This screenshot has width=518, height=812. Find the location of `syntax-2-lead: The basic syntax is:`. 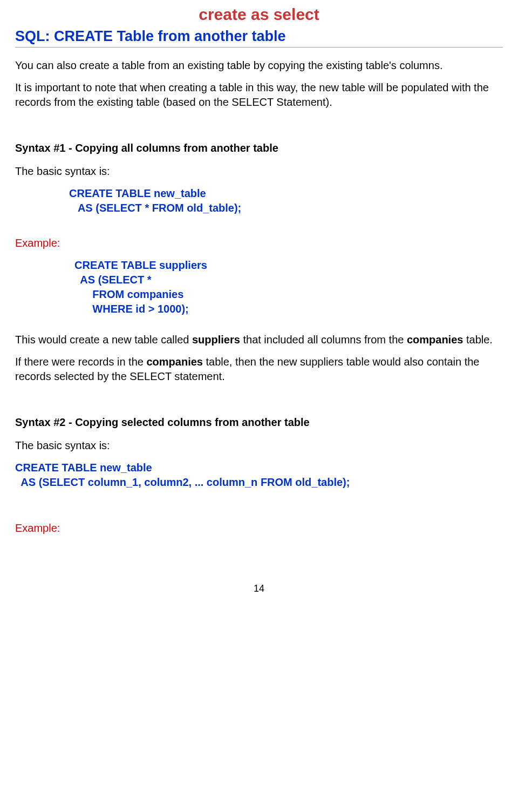

syntax-2-lead: The basic syntax is: is located at coordinates (259, 446).